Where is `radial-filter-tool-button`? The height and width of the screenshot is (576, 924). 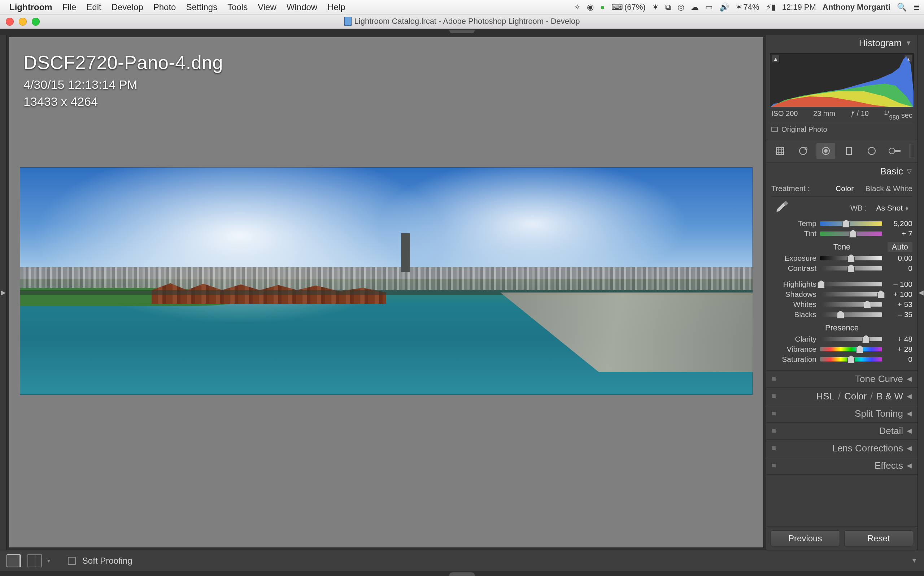
radial-filter-tool-button is located at coordinates (872, 151).